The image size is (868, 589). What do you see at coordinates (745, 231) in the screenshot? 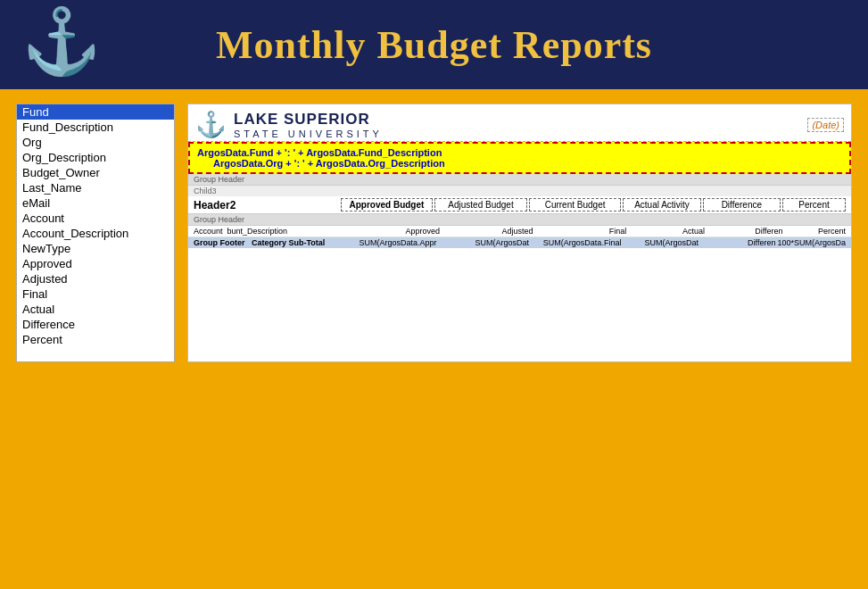
I see `data-diff: Differen` at bounding box center [745, 231].